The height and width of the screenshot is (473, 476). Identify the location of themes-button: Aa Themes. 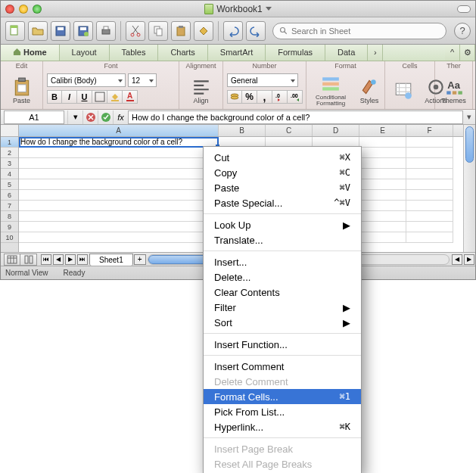
(454, 91).